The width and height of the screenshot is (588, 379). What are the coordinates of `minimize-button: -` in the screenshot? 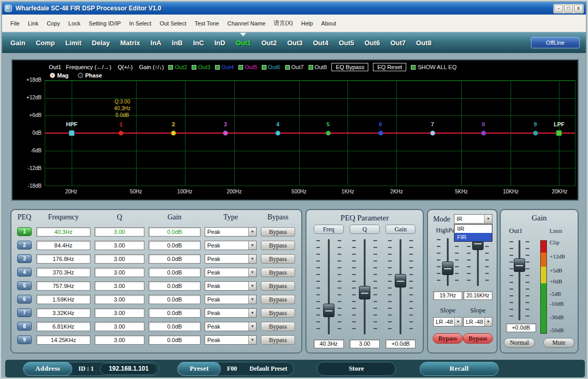 It's located at (559, 8).